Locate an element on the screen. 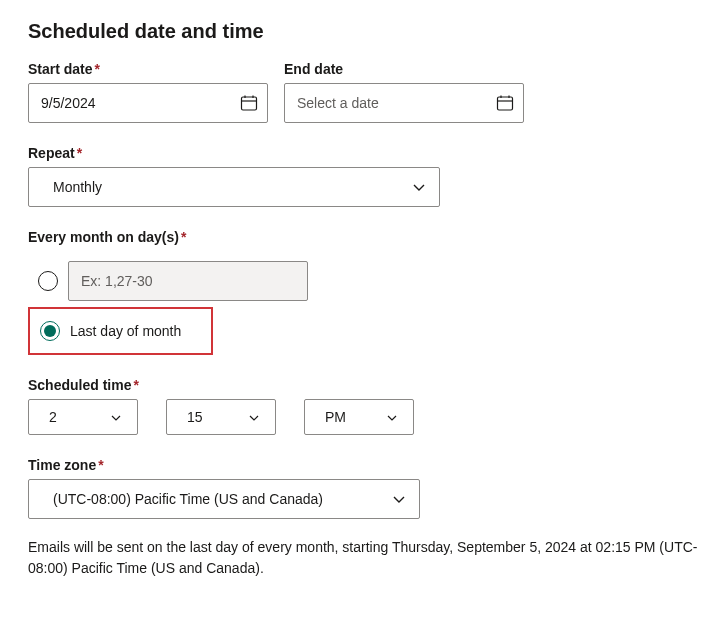 The width and height of the screenshot is (727, 640). last-day-radio-label: Last day of month is located at coordinates (126, 331).